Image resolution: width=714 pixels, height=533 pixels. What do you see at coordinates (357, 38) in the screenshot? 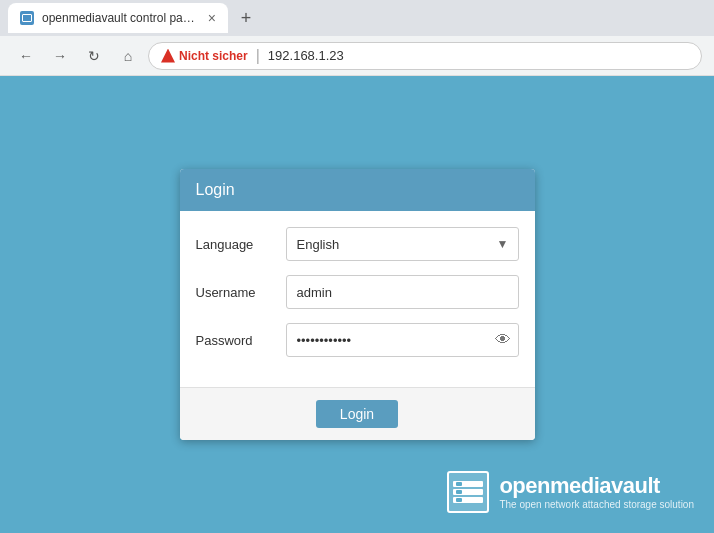
I see `browser-chrome: openmediavault control panel - × + ← → ↻…` at bounding box center [357, 38].